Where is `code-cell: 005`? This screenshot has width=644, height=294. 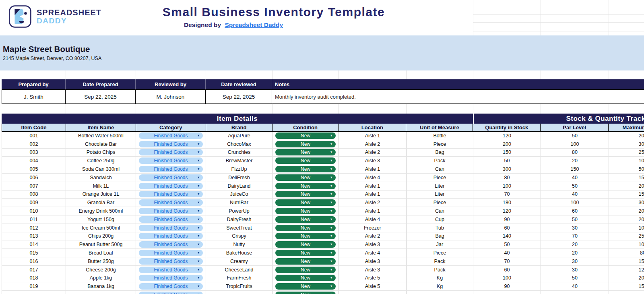 code-cell: 005 is located at coordinates (34, 169).